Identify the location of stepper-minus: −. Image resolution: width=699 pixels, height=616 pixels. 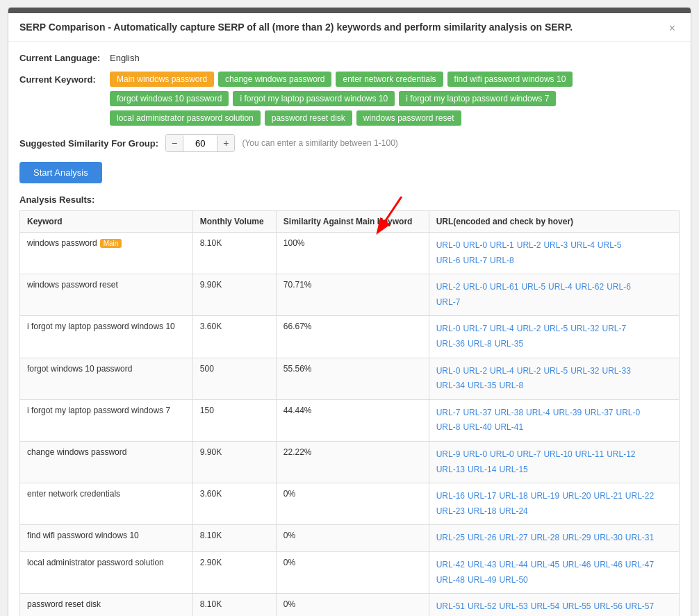
(174, 143).